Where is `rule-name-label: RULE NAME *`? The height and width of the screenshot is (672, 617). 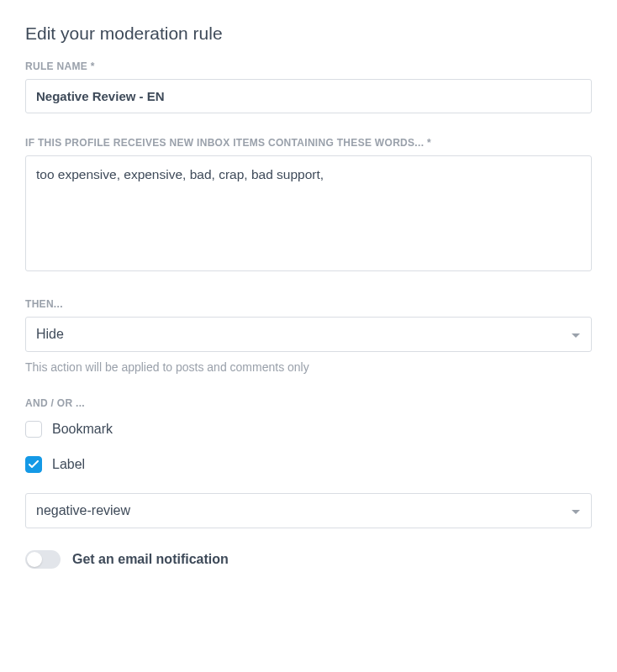
rule-name-label: RULE NAME * is located at coordinates (308, 66).